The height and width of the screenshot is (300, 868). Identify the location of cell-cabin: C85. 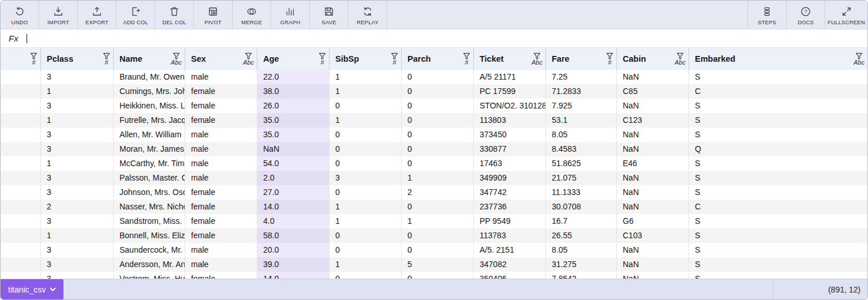
(653, 91).